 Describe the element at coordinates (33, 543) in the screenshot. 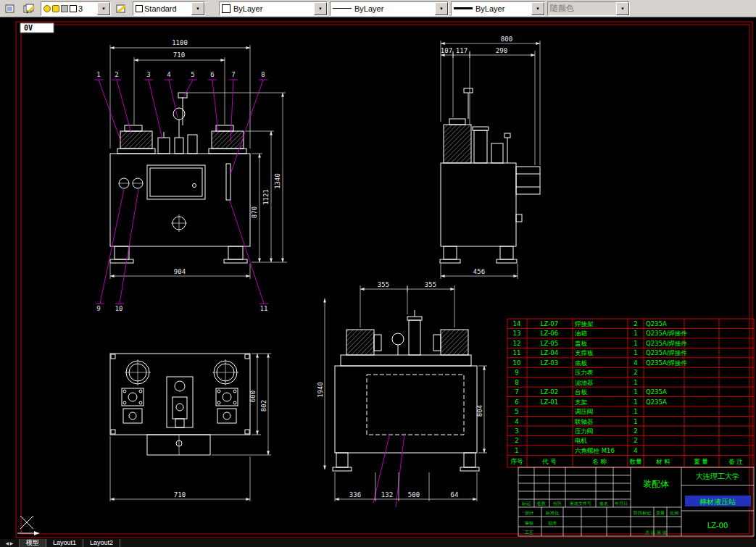

I see `tab-model: 模型` at that location.